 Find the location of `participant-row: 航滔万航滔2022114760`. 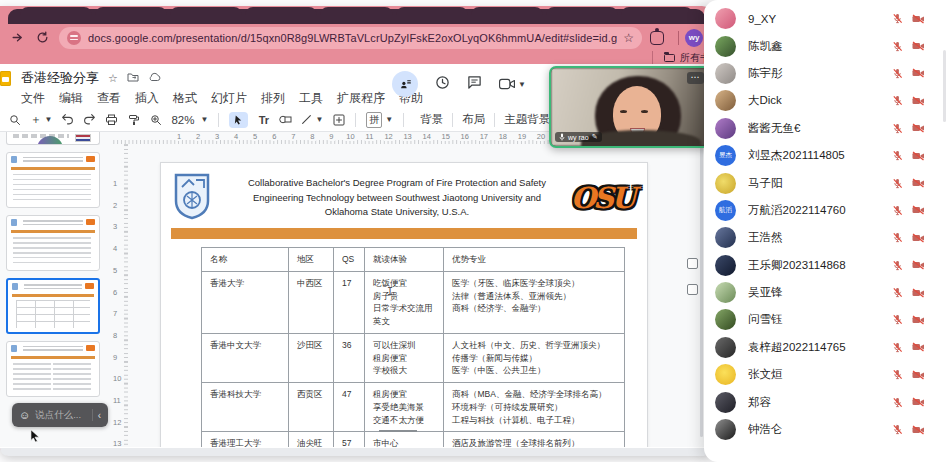

participant-row: 航滔万航滔2022114760 is located at coordinates (826, 210).